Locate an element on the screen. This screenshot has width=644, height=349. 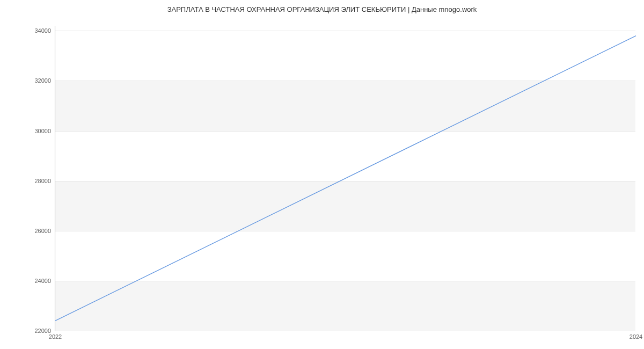
y-tick-label: 26000 is located at coordinates (45, 231).